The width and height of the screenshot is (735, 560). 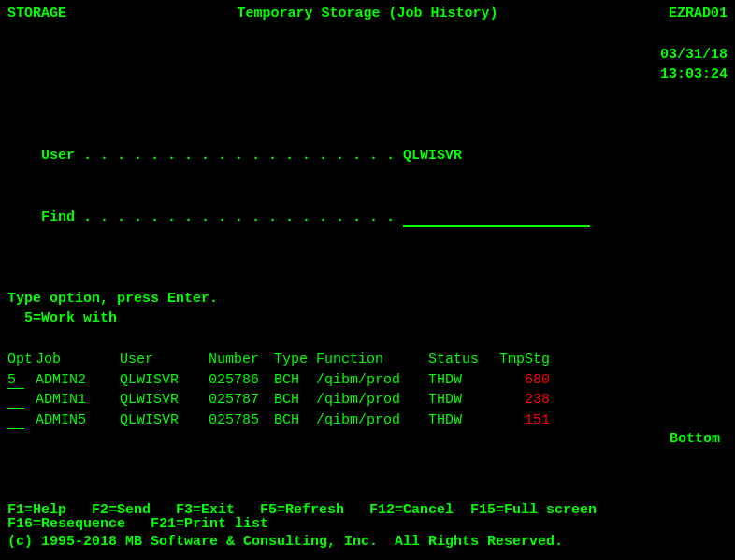 What do you see at coordinates (295, 360) in the screenshot?
I see `col-type-header: Type` at bounding box center [295, 360].